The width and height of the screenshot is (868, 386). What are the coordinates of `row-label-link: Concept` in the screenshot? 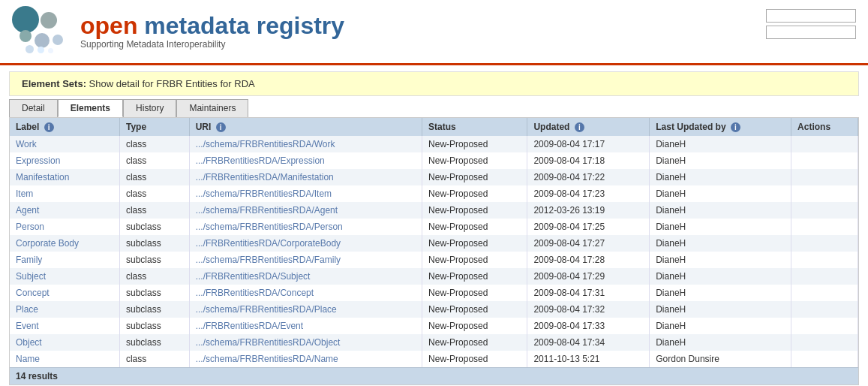 It's located at (33, 293).